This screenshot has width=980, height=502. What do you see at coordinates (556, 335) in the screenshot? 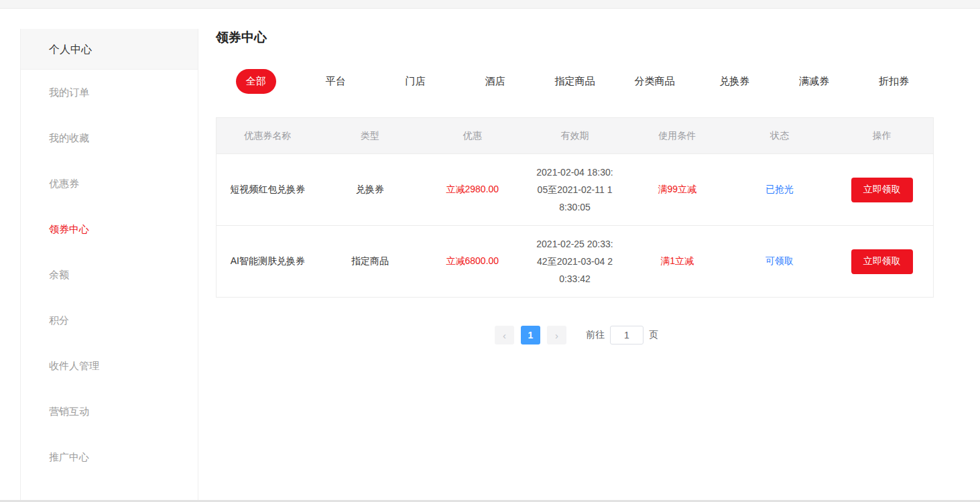
I see `next-page-button: ›` at bounding box center [556, 335].